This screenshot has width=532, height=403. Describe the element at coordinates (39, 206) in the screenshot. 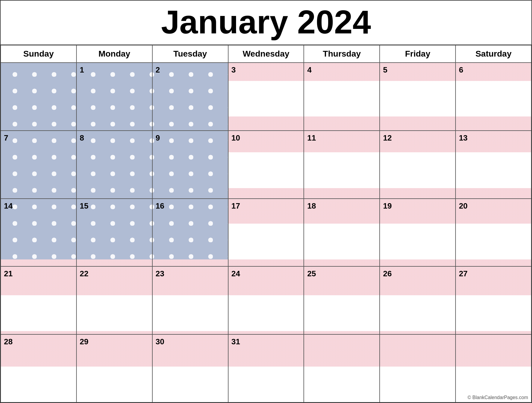

I see `day-number-14: 14` at that location.